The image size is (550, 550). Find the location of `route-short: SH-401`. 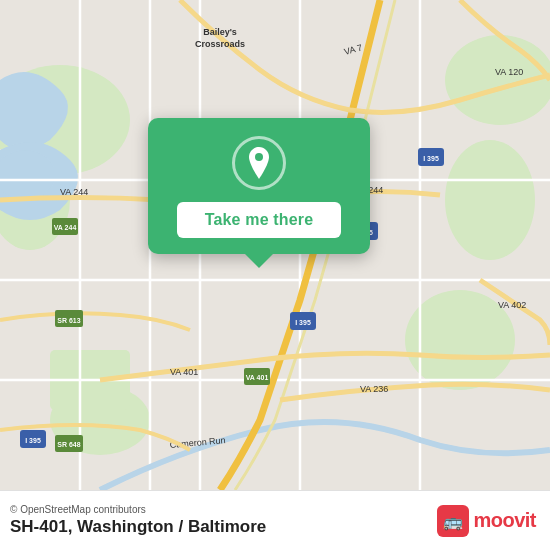

route-short: SH-401 is located at coordinates (39, 526).